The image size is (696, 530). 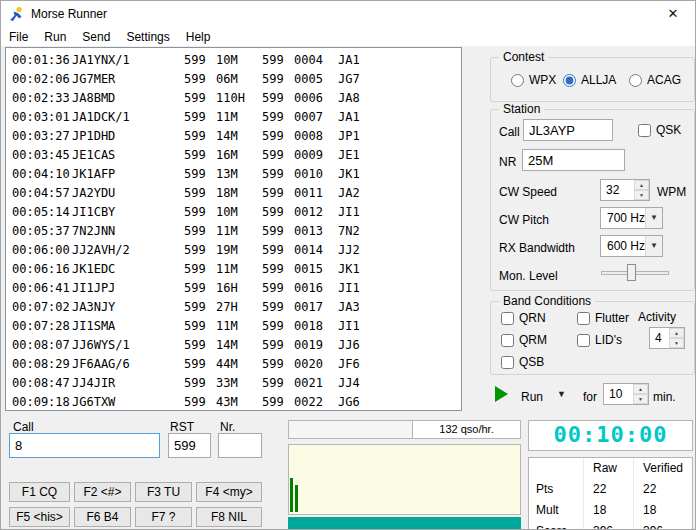 I want to click on qso-log-row: 00:08:07 JJ6WYS/1 599 14M 599 0019 JJ6, so click(x=236, y=346).